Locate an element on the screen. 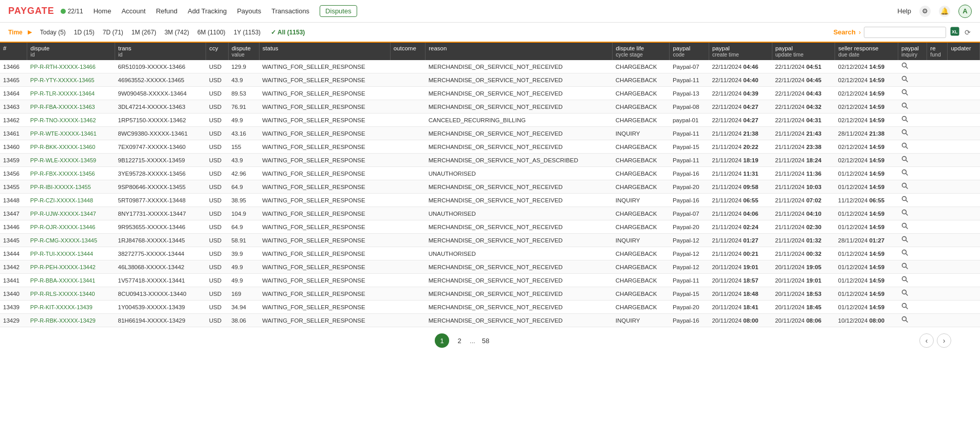 This screenshot has width=980, height=431. dispute-id: PP-R-WTE-XXXXX-13461 is located at coordinates (71, 134).